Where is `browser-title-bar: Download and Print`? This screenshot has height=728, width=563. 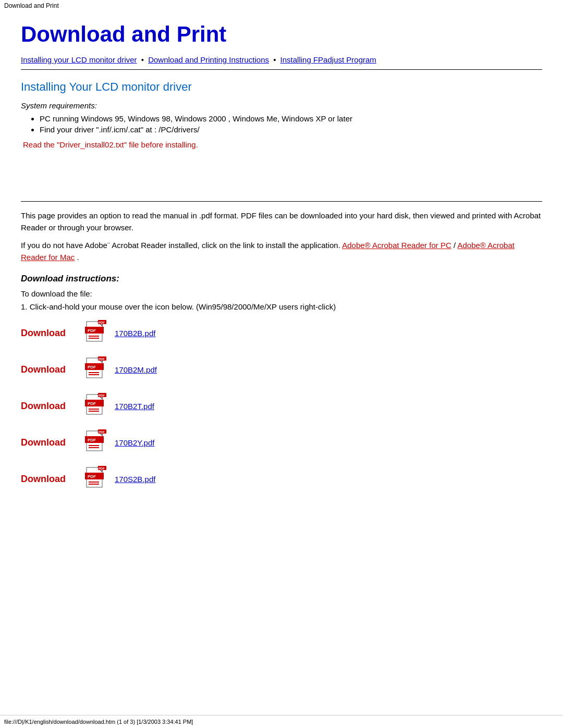
browser-title-bar: Download and Print is located at coordinates (282, 6).